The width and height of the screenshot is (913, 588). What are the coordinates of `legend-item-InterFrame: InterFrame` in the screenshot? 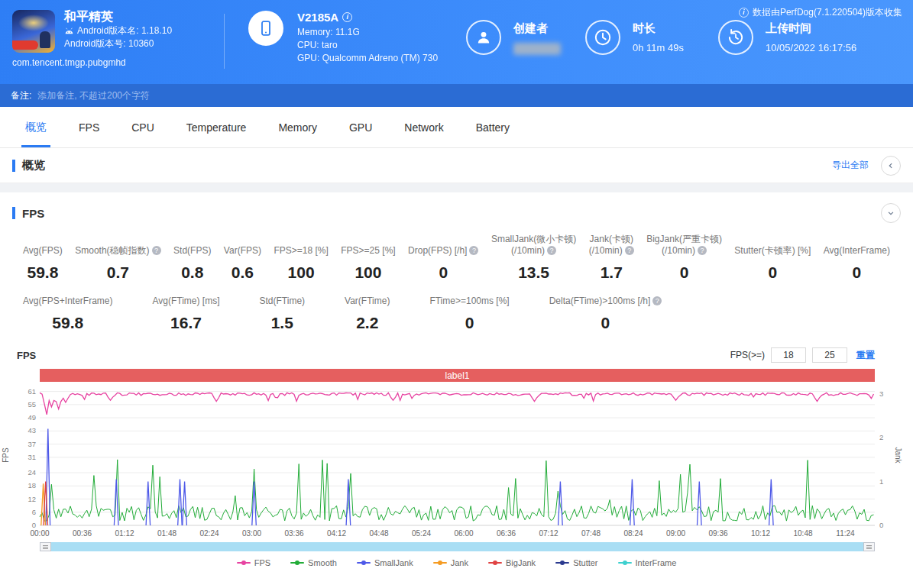 It's located at (648, 563).